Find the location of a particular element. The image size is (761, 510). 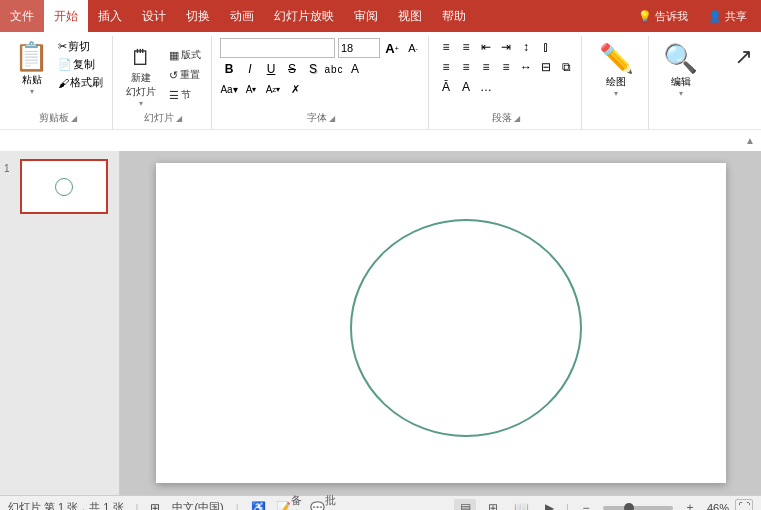

columns-button: ⫿ is located at coordinates (546, 47).